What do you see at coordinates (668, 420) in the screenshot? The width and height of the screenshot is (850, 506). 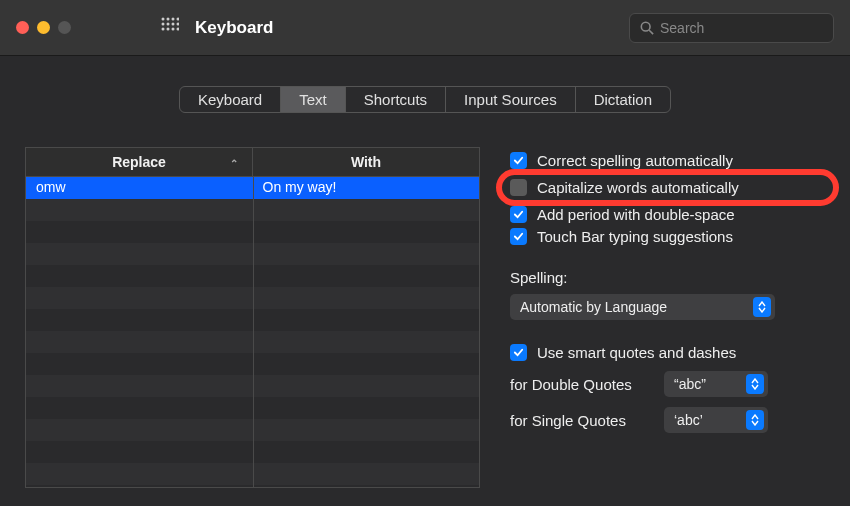 I see `single-quotes-row: for Single Quotes ‘abc’` at bounding box center [668, 420].